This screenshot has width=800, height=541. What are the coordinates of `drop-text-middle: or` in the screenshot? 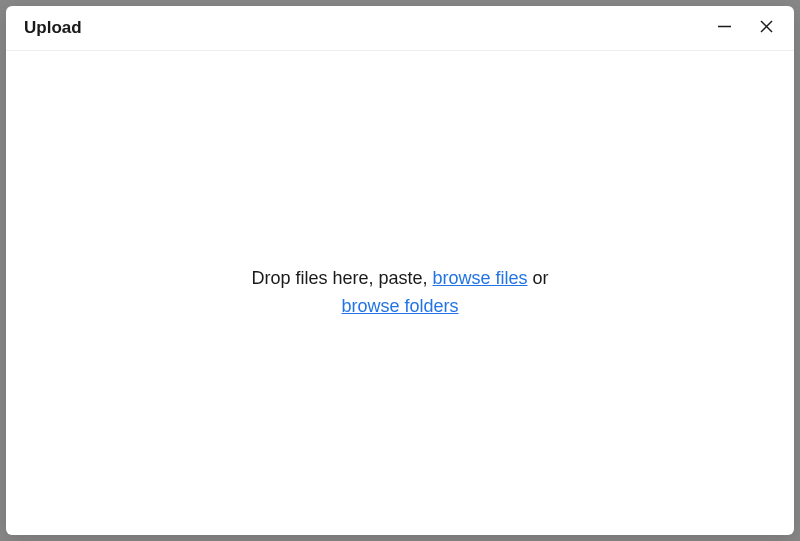 It's located at (538, 278).